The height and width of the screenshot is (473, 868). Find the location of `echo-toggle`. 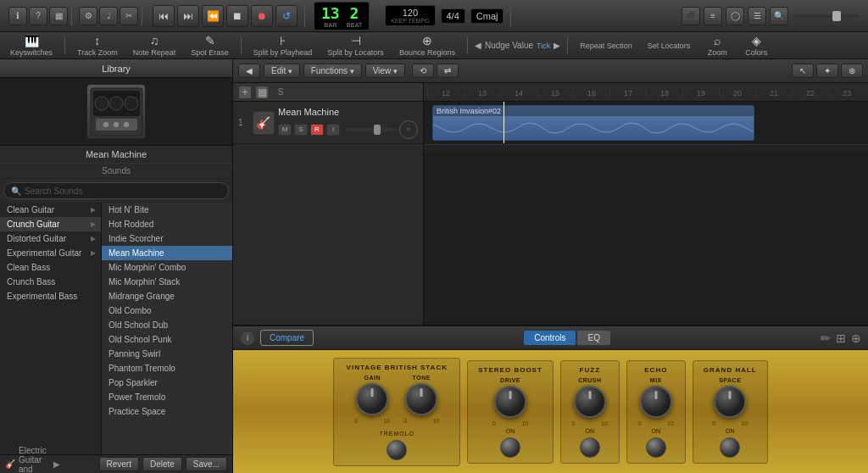

echo-toggle is located at coordinates (656, 448).